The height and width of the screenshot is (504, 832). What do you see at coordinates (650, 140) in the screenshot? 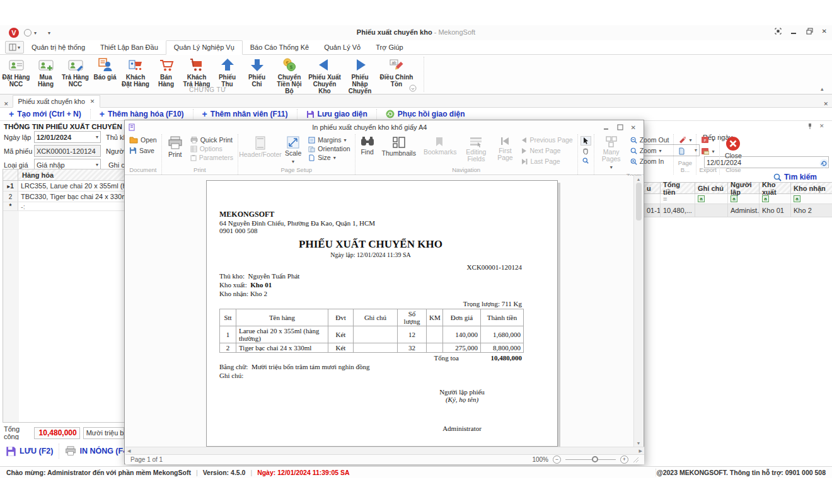
I see `zoom-out-button: Zoom Out` at bounding box center [650, 140].